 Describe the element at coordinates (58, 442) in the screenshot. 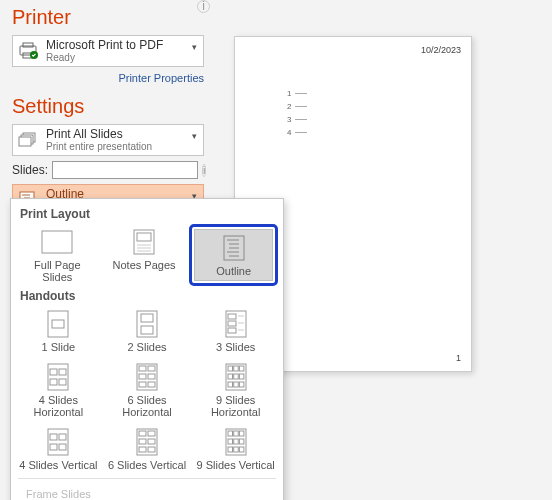

I see `handout-4v-icon` at that location.